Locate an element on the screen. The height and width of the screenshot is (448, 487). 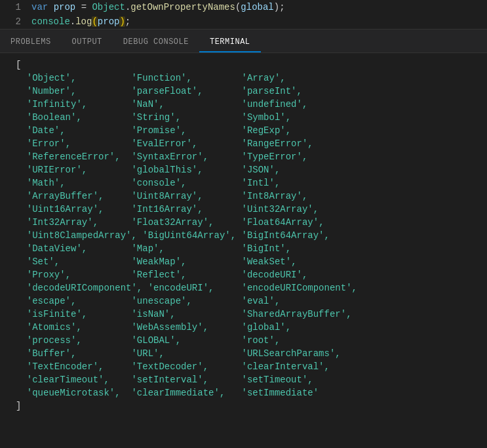
code-editor: 1 var prop = Object.getOwnPropertyNames(… is located at coordinates (244, 14).